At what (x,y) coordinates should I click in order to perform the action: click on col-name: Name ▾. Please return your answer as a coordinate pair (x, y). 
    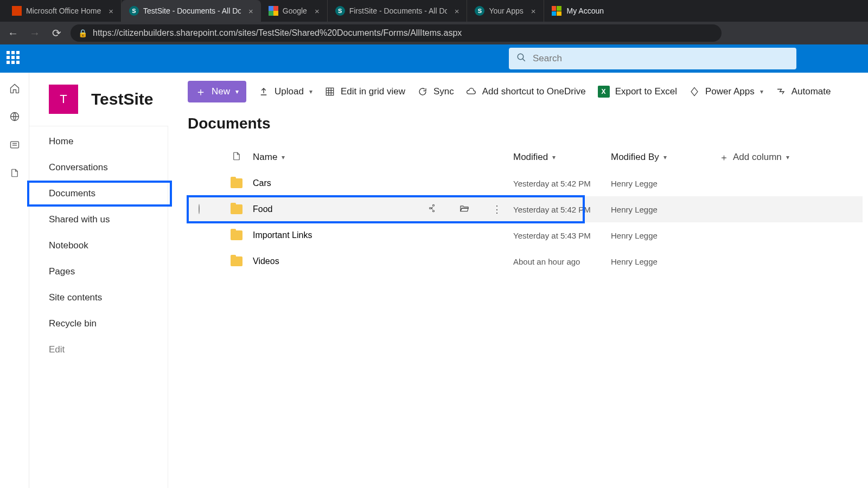
    Looking at the image, I should click on (334, 157).